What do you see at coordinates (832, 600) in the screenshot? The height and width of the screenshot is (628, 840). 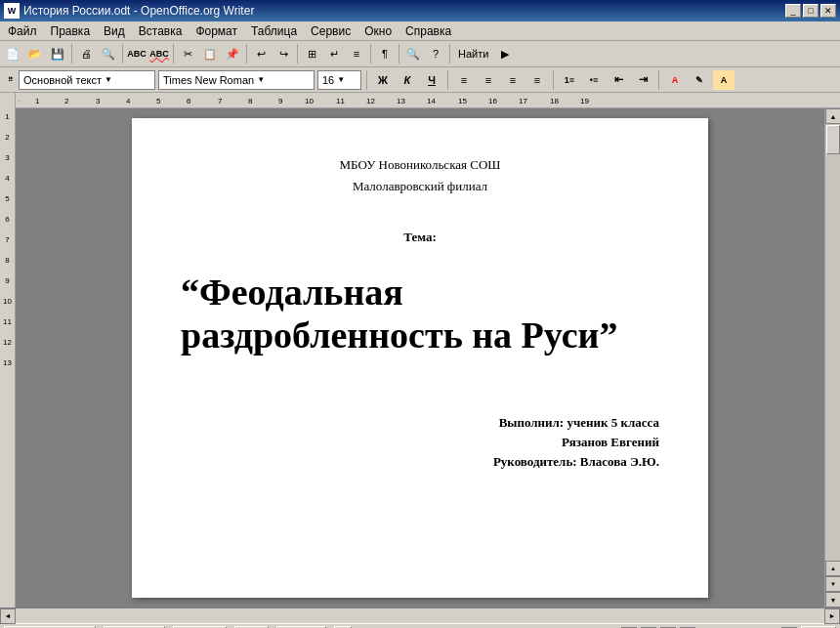 I see `scroll-down-button: ▼` at bounding box center [832, 600].